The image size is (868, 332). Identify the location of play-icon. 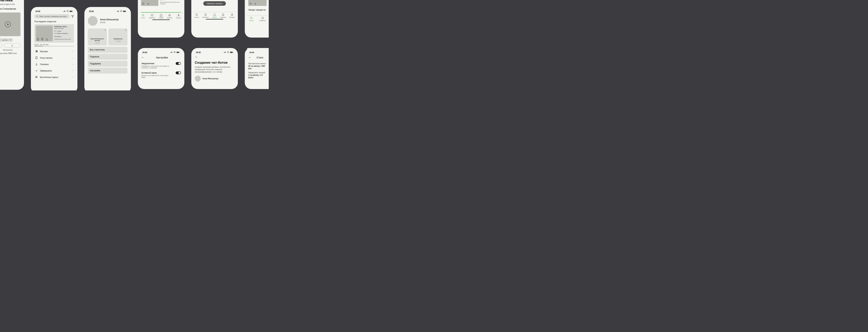
(8, 24).